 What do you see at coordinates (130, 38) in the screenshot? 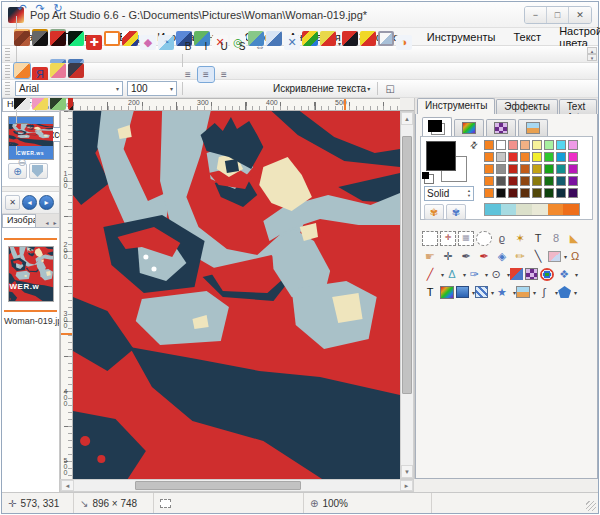
I see `preset-mondrian` at bounding box center [130, 38].